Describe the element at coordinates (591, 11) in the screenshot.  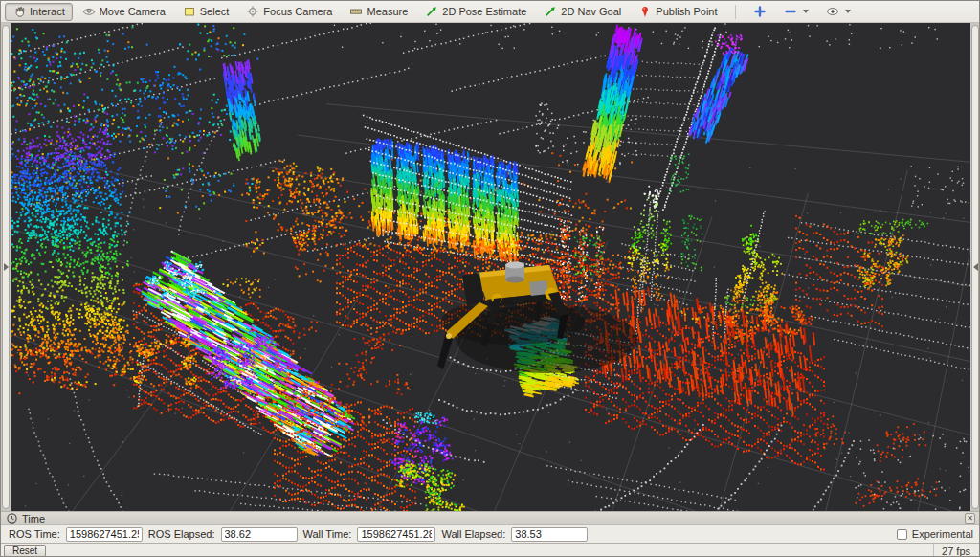
I see `tool-button-label: 2D Nav Goal` at that location.